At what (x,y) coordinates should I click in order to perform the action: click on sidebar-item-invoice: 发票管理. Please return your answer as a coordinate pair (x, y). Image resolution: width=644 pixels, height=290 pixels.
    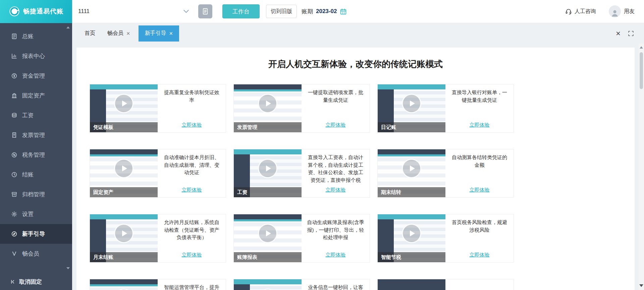
    Looking at the image, I should click on (36, 135).